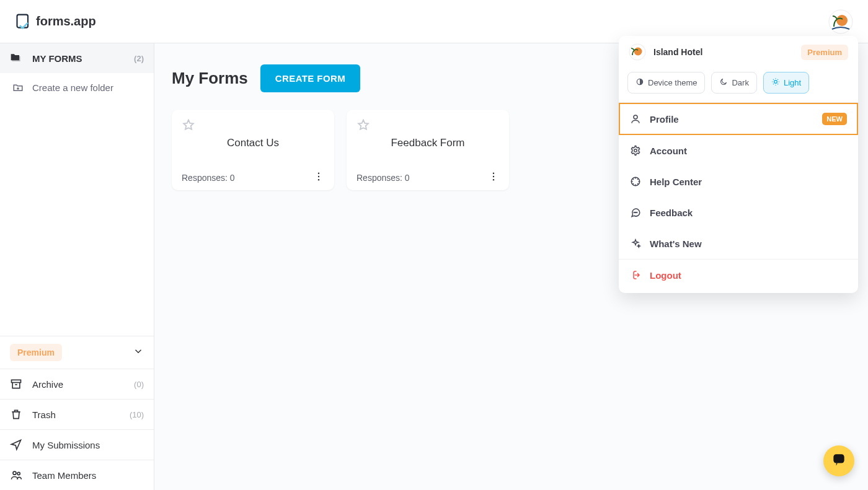  Describe the element at coordinates (835, 119) in the screenshot. I see `new-badge: NEW` at that location.